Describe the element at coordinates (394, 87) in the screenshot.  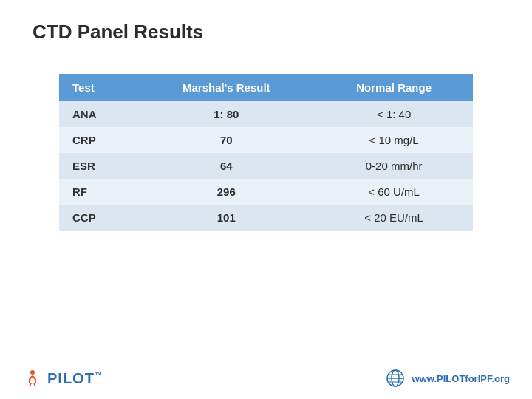
I see `col-header-range: Normal Range` at that location.